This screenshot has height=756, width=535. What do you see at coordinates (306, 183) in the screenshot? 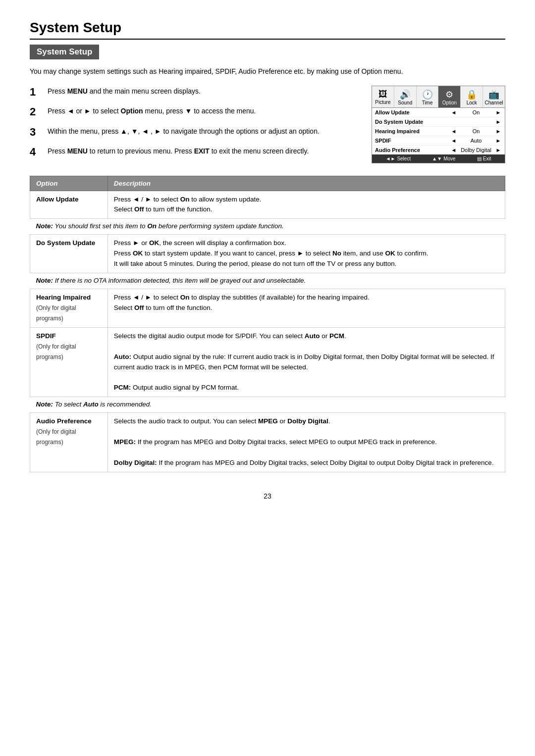
I see `col-description-header: Description` at bounding box center [306, 183].